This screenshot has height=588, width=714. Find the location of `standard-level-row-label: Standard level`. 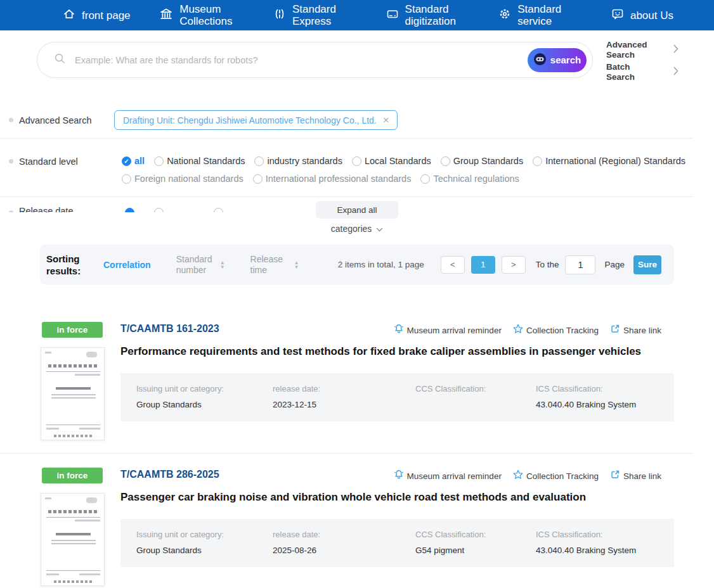

standard-level-row-label: Standard level is located at coordinates (48, 162).